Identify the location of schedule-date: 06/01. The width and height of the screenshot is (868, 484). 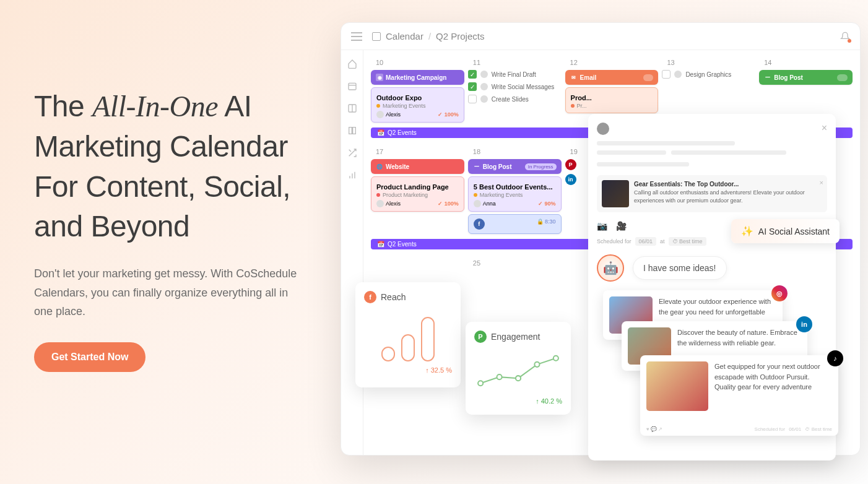
(646, 241).